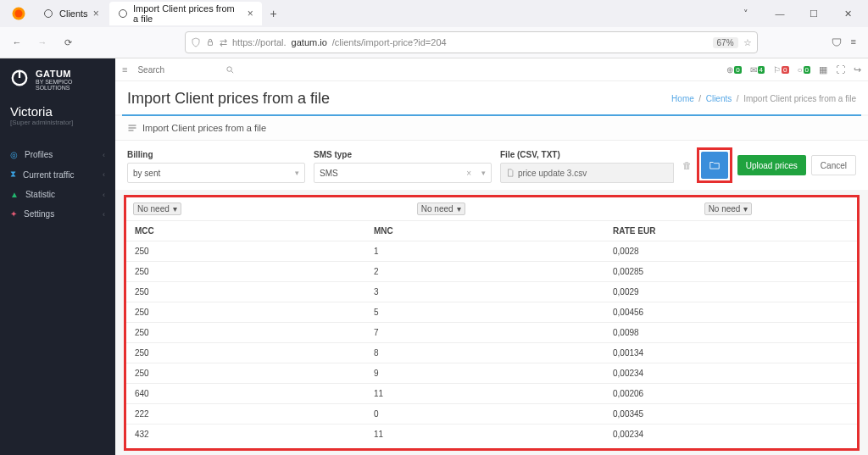 The image size is (868, 455). I want to click on cell-rate: 0,00234, so click(731, 434).